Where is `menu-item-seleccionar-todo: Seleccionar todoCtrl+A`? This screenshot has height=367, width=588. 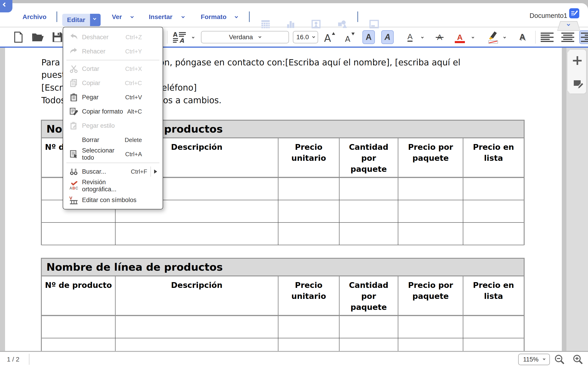 menu-item-seleccionar-todo: Seleccionar todoCtrl+A is located at coordinates (113, 154).